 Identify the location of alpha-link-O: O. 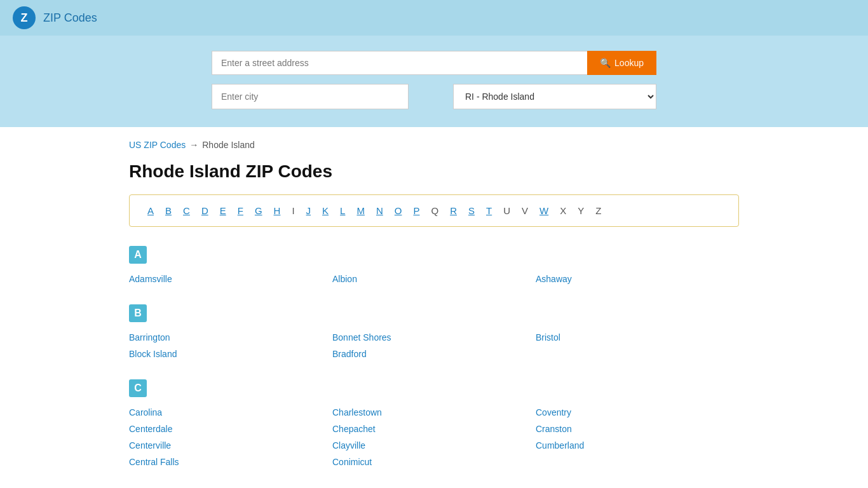
(398, 211).